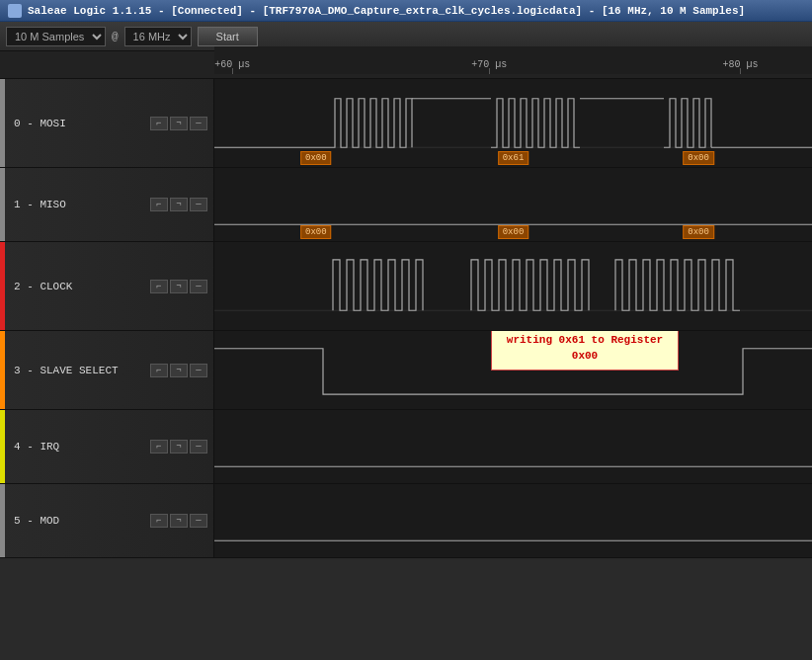 This screenshot has height=660, width=812. What do you see at coordinates (55, 37) in the screenshot?
I see `samples-select: 10 M Samples` at bounding box center [55, 37].